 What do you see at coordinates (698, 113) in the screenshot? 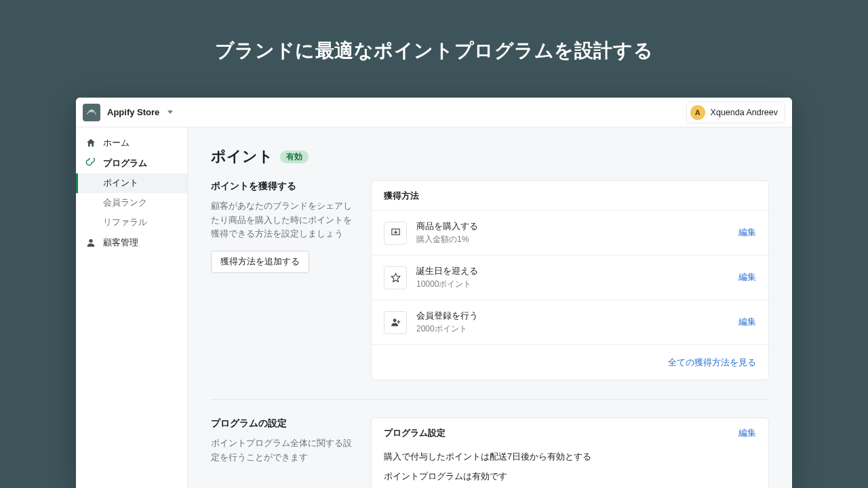
I see `avatar: A` at bounding box center [698, 113].